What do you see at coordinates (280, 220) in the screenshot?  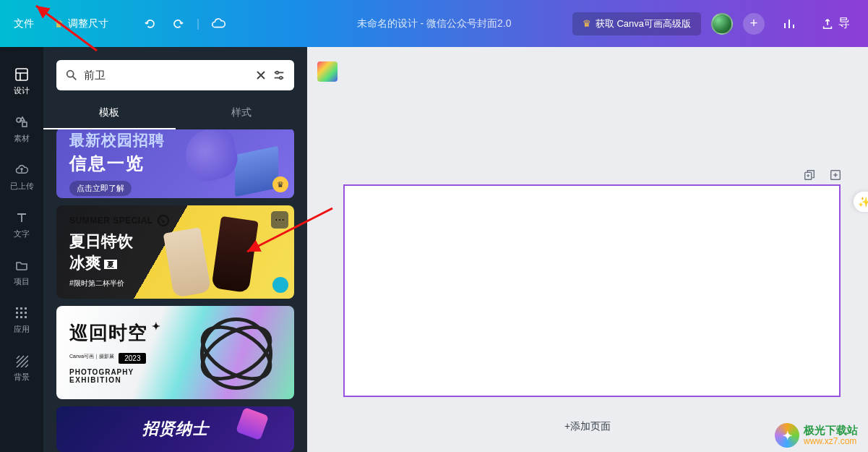 I see `more-icon: ⋯` at bounding box center [280, 220].